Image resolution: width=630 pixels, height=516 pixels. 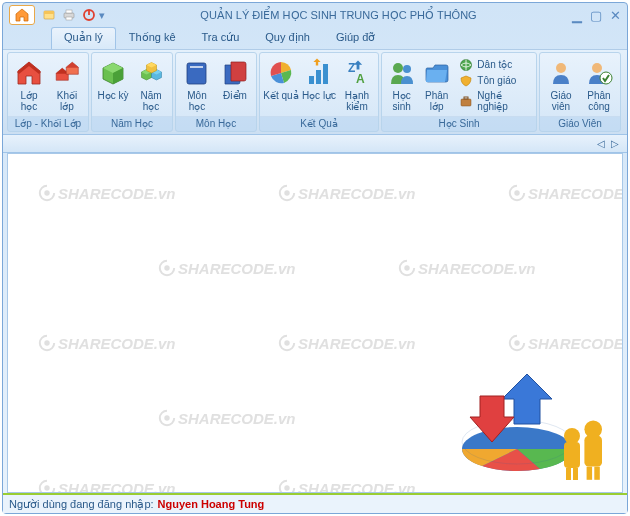 What do you see at coordinates (49, 15) in the screenshot?
I see `qat-open-icon` at bounding box center [49, 15].